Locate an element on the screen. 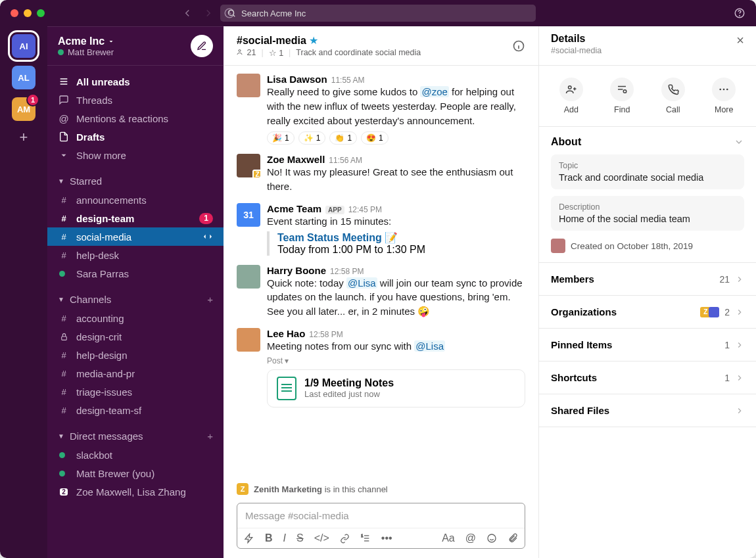 Image resolution: width=756 pixels, height=558 pixels. channel-design-crit: design-crit is located at coordinates (135, 337).